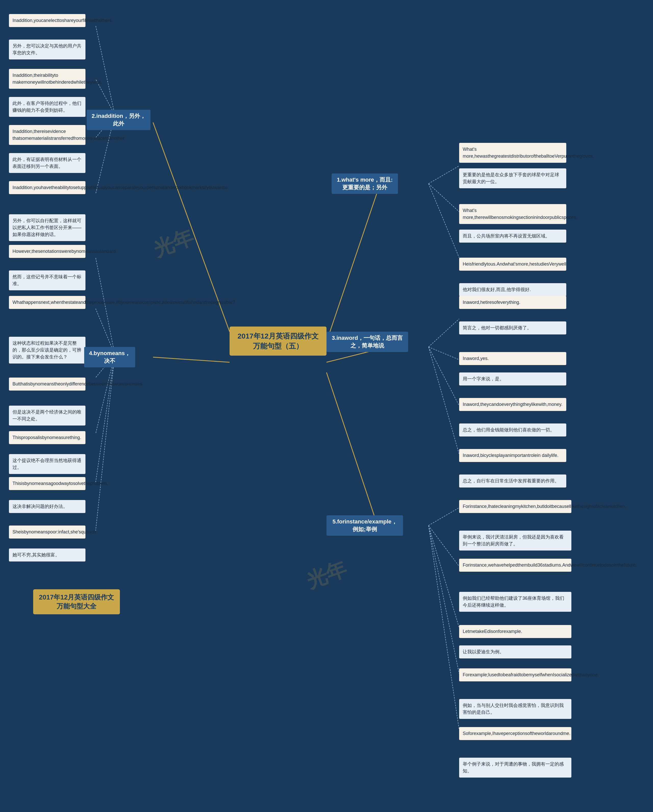 The height and width of the screenshot is (812, 653). Describe the element at coordinates (47, 555) in the screenshot. I see `card-b4-6-zh: 她可不穷,其实她很富。` at that location.